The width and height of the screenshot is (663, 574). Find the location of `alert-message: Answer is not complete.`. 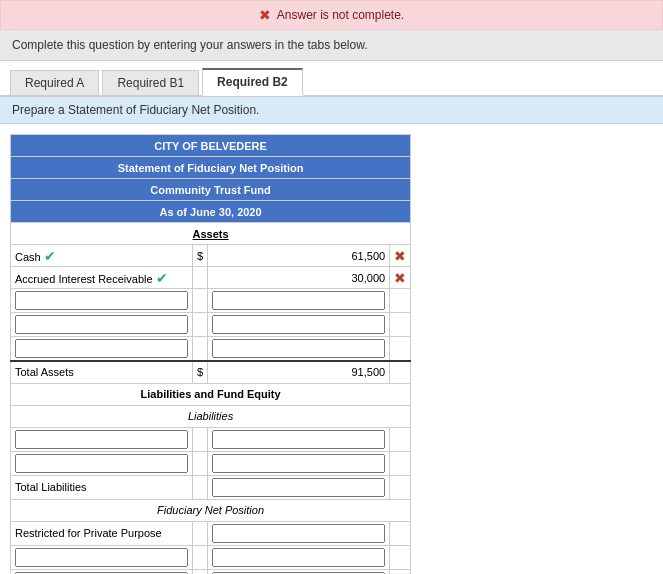

alert-message: Answer is not complete. is located at coordinates (340, 15).